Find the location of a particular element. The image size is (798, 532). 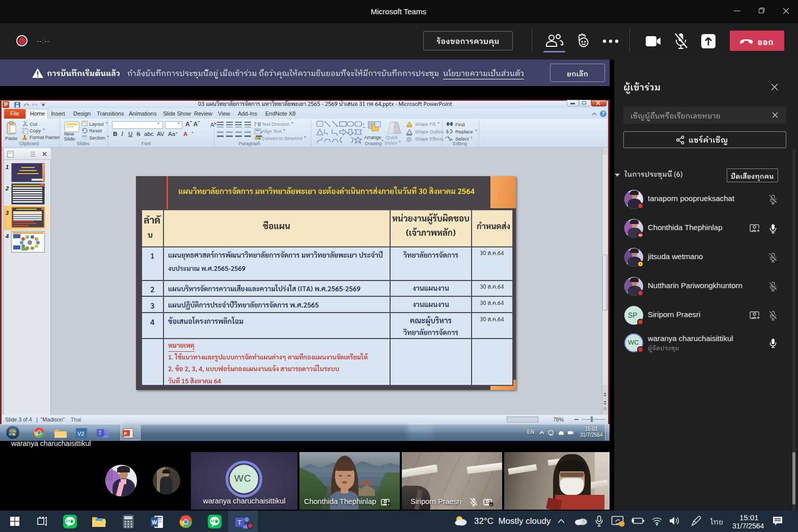

svg-text: V2 is located at coordinates (80, 434).